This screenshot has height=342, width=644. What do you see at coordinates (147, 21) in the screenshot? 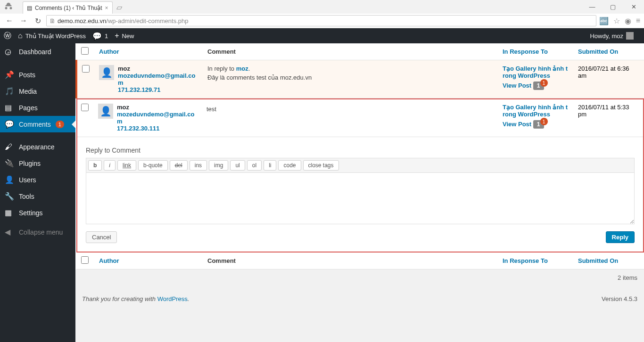
I see `url-path: /wp-admin/edit-comments.php` at bounding box center [147, 21].